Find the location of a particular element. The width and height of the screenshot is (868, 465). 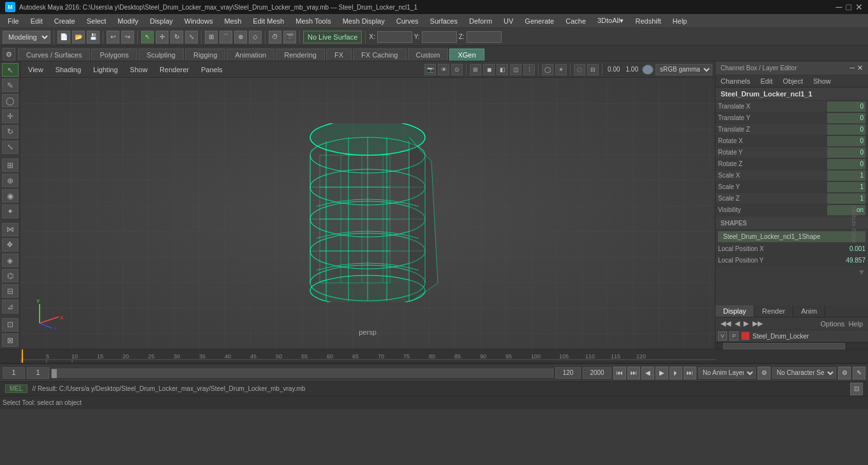

menu-surfaces: Surfaces is located at coordinates (444, 21).